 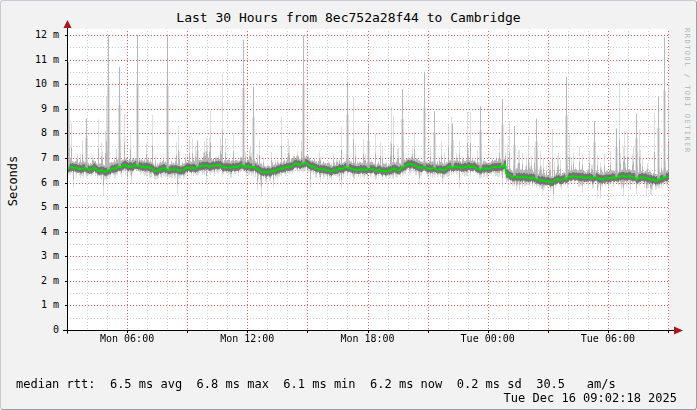 I want to click on timestamp: Tue Dec 16 09:02:18 2025, so click(x=590, y=398).